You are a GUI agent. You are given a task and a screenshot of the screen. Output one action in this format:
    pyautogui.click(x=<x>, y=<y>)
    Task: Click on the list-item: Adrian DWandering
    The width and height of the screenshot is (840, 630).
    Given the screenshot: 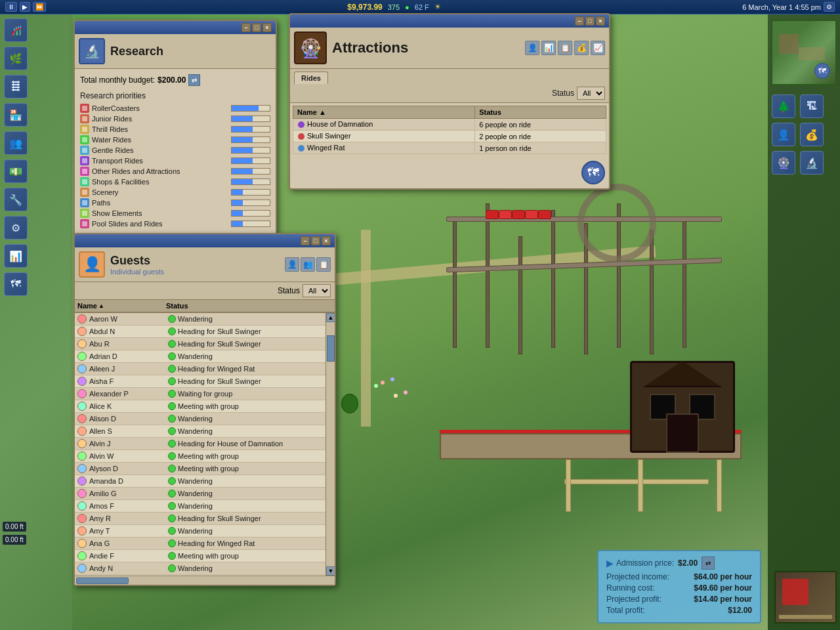 What is the action you would take?
    pyautogui.click(x=200, y=357)
    